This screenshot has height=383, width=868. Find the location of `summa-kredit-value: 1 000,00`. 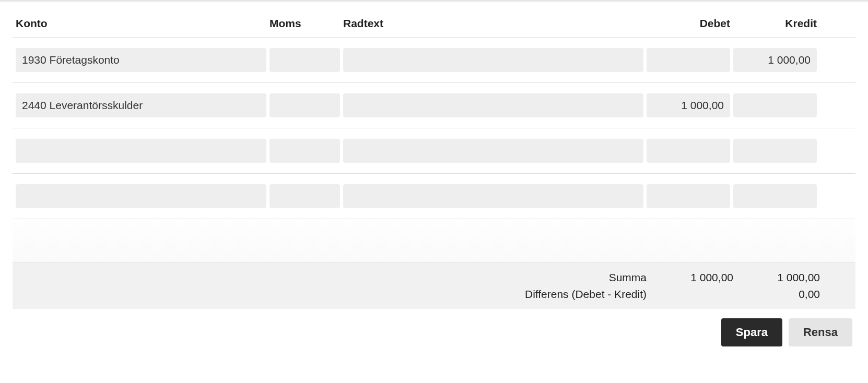

summa-kredit-value: 1 000,00 is located at coordinates (778, 278).